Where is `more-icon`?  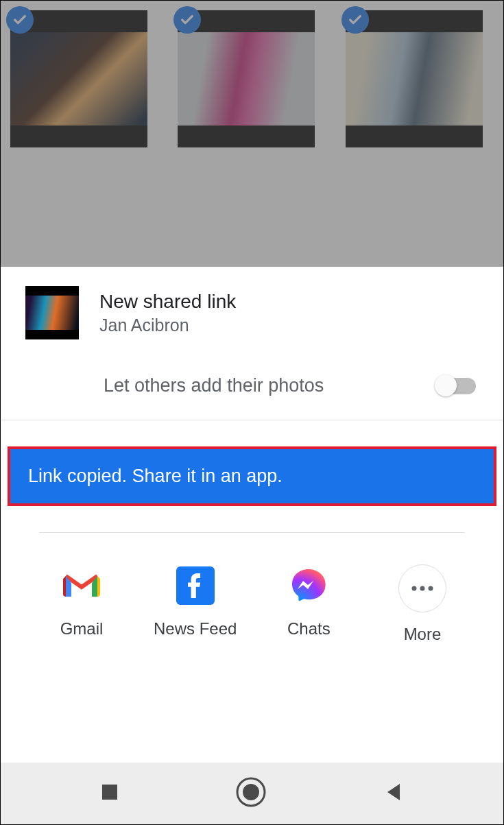
more-icon is located at coordinates (422, 588).